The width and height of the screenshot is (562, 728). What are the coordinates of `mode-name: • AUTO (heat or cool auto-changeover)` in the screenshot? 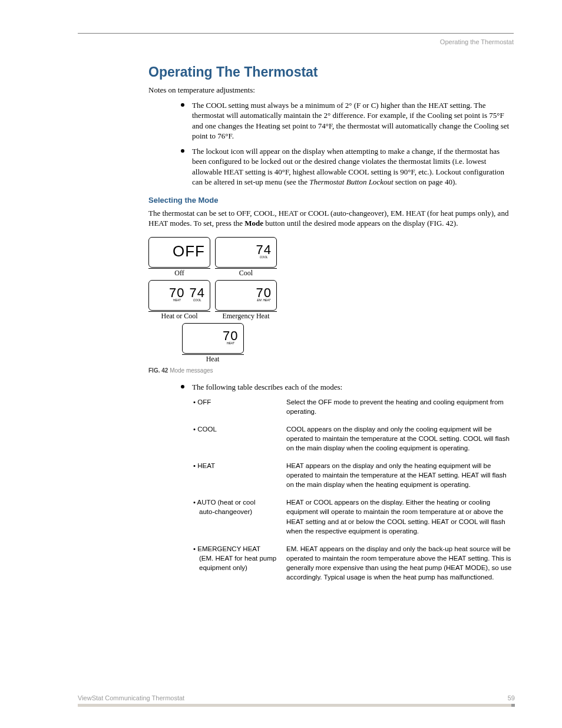 It's located at (240, 516).